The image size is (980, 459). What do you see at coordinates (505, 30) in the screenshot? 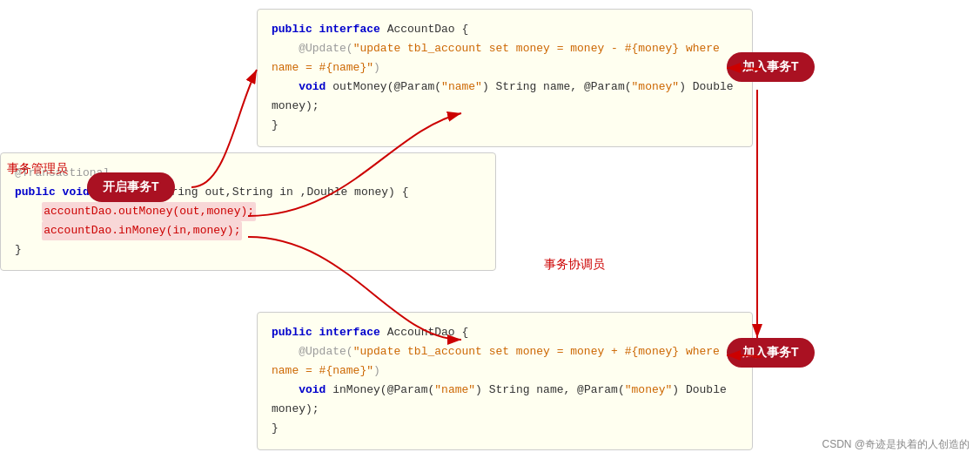
I see `top-code-line1: public interface AccountDao {` at bounding box center [505, 30].